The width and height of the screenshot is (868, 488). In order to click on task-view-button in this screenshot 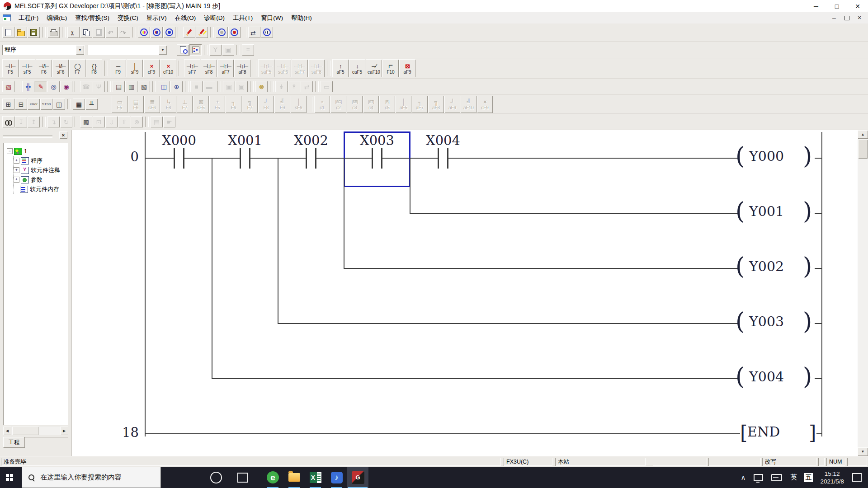, I will do `click(243, 478)`.